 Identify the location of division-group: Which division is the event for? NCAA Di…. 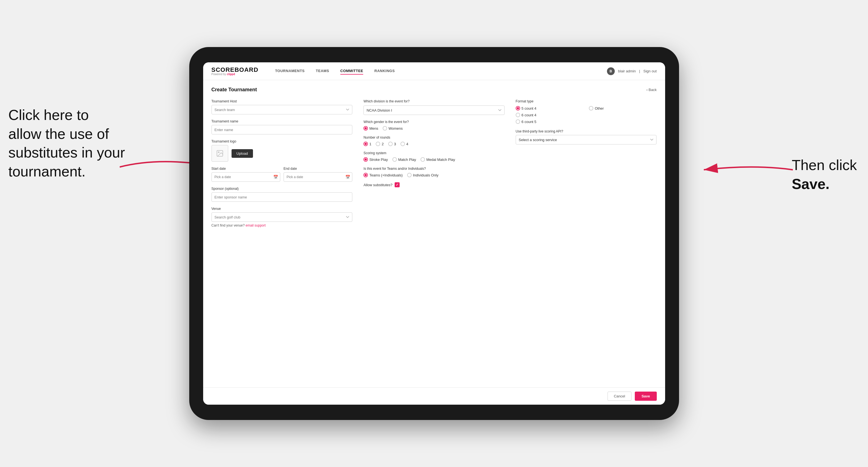
(434, 107).